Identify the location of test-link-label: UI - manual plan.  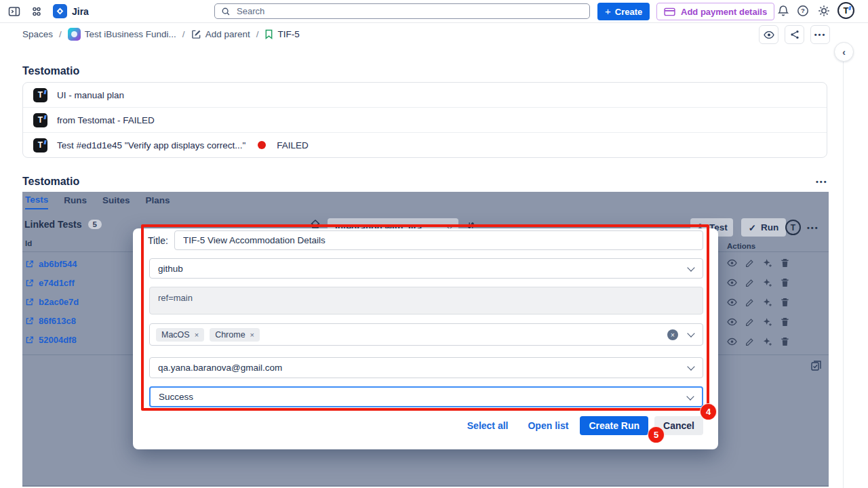
(91, 95).